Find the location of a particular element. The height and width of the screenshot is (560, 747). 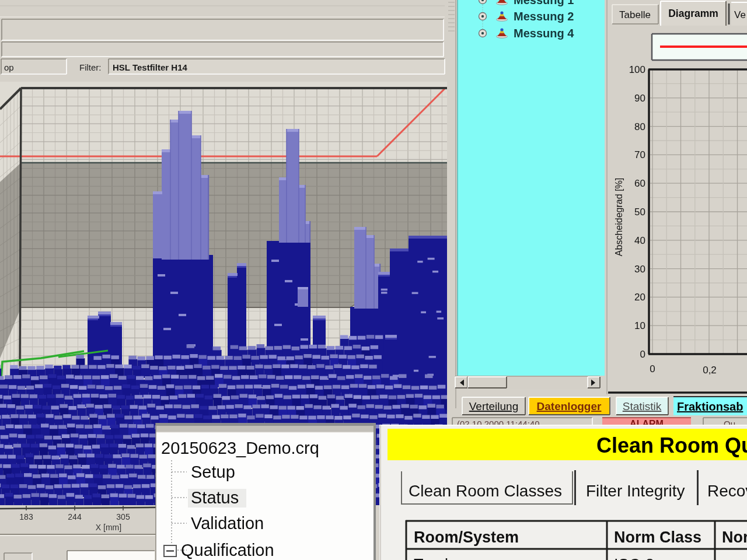

svg-text: Verteilung is located at coordinates (494, 406).